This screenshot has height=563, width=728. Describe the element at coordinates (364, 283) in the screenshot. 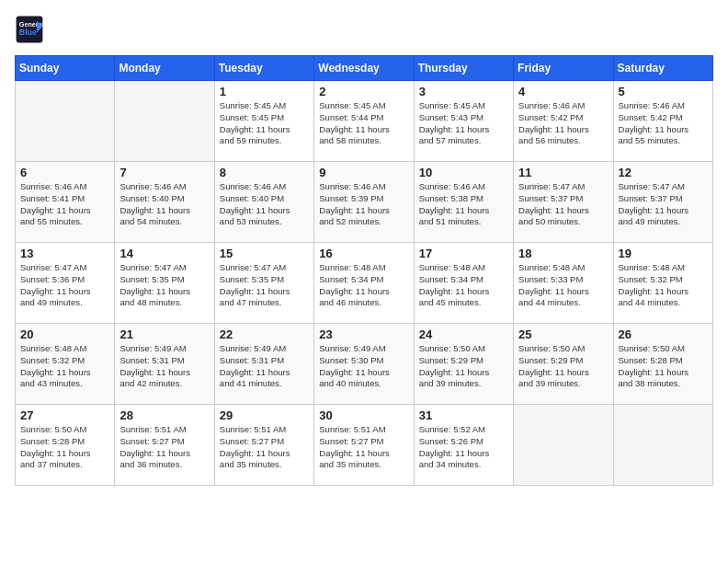

I see `calendar-cell: 16Sunrise: 5:48 AM Sunset: 5:34 PM Dayli…` at that location.